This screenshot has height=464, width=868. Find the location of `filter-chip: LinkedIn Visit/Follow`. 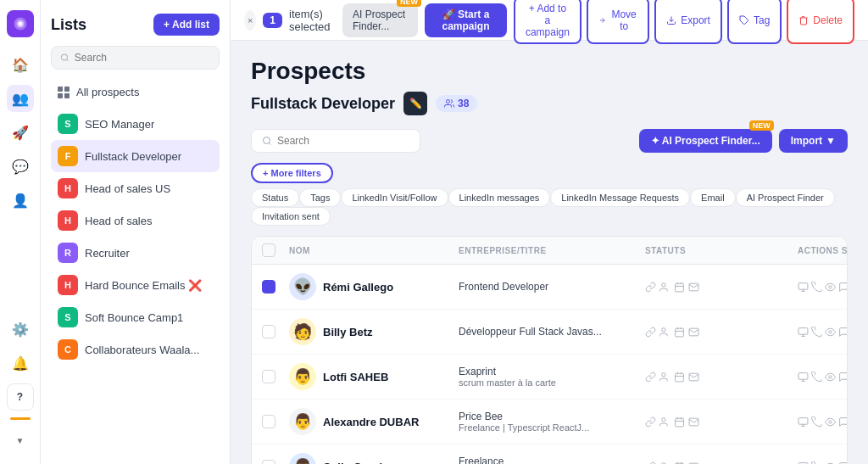

filter-chip: LinkedIn Visit/Follow is located at coordinates (394, 198).